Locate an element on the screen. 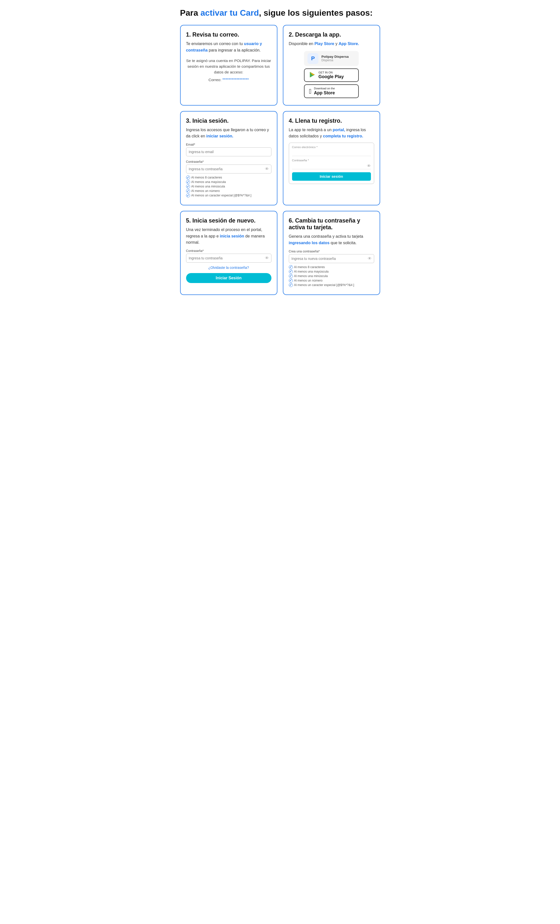  card-step-3: 3. Inicia sesión. Ingresa los accesos qu… is located at coordinates (229, 158).